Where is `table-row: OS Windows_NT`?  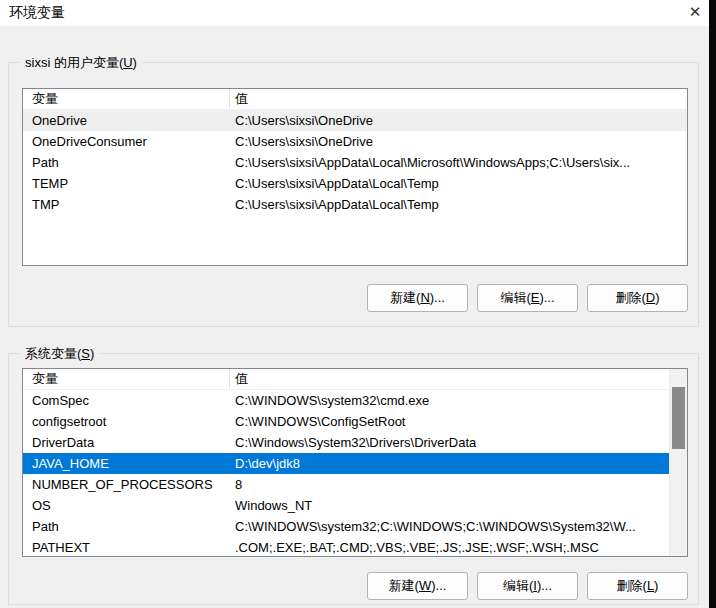
table-row: OS Windows_NT is located at coordinates (355, 506).